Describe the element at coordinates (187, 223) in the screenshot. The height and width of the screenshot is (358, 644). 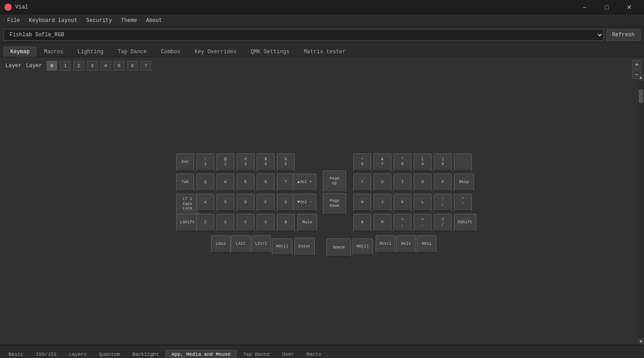
I see `key-LShift: LShift` at that location.